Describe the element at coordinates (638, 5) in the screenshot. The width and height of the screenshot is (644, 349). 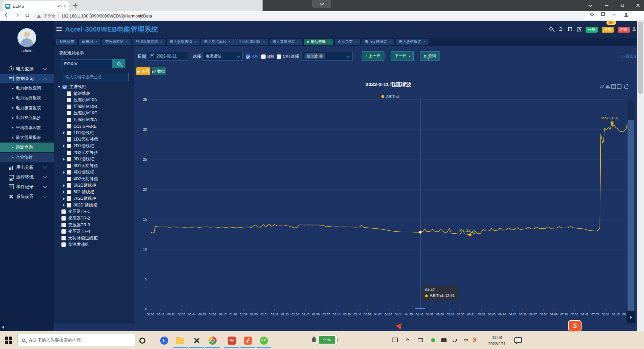
I see `window-close-button` at that location.